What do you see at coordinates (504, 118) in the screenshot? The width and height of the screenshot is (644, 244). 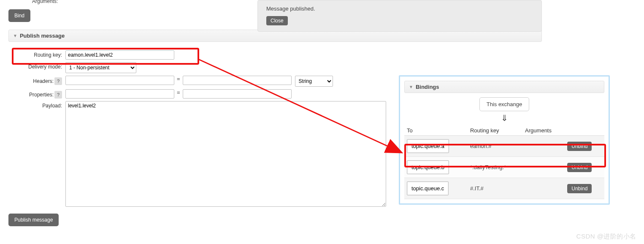 I see `down-arrow-icon: ⇓` at bounding box center [504, 118].